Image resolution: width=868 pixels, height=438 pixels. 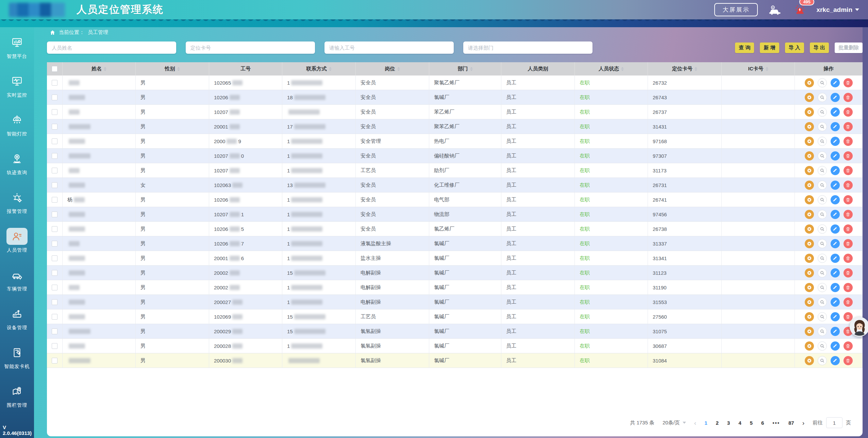 I want to click on assistant-avatar, so click(x=859, y=327).